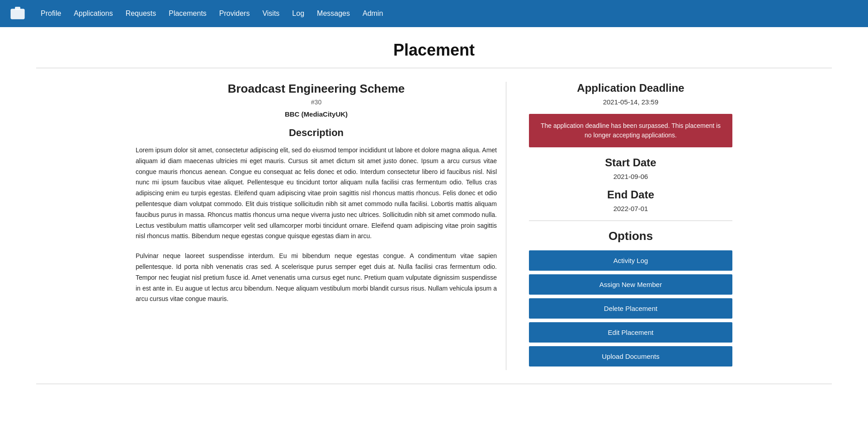  What do you see at coordinates (334, 14) in the screenshot?
I see `nav-item-messages: Messages` at bounding box center [334, 14].